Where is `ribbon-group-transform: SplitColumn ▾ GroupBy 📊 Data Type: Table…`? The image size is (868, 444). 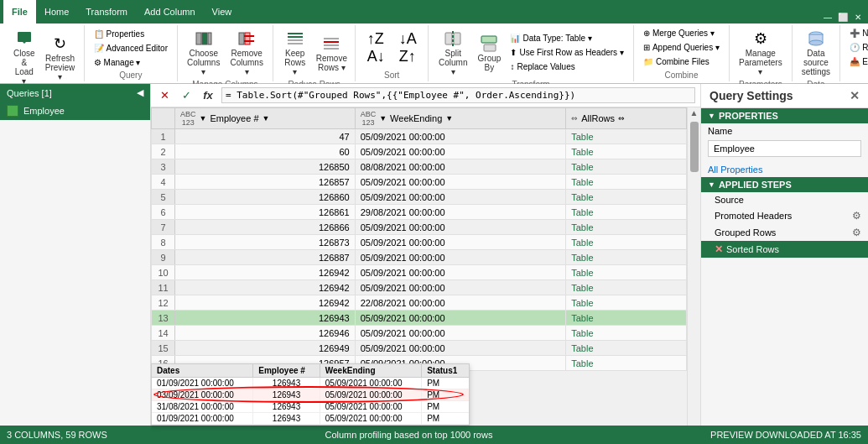
ribbon-group-transform: SplitColumn ▾ GroupBy 📊 Data Type: Table… is located at coordinates (532, 54).